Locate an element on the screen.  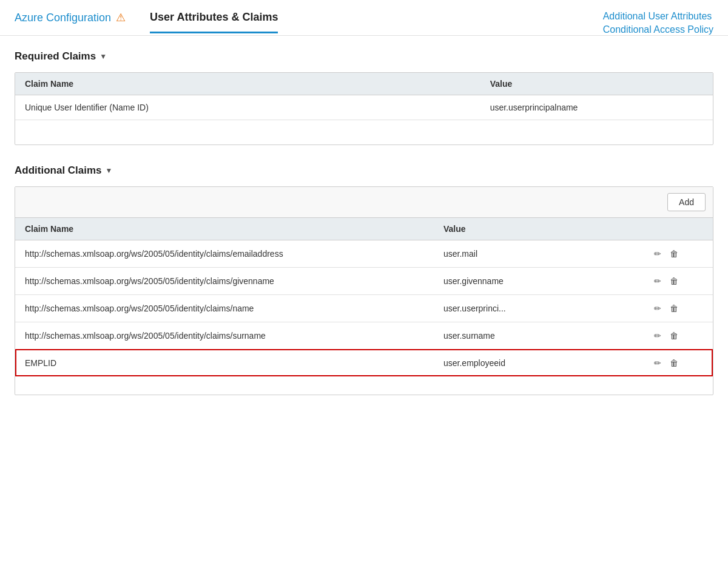
required-claims-table: Claim Name Value Unique User Identifier … is located at coordinates (364, 109).